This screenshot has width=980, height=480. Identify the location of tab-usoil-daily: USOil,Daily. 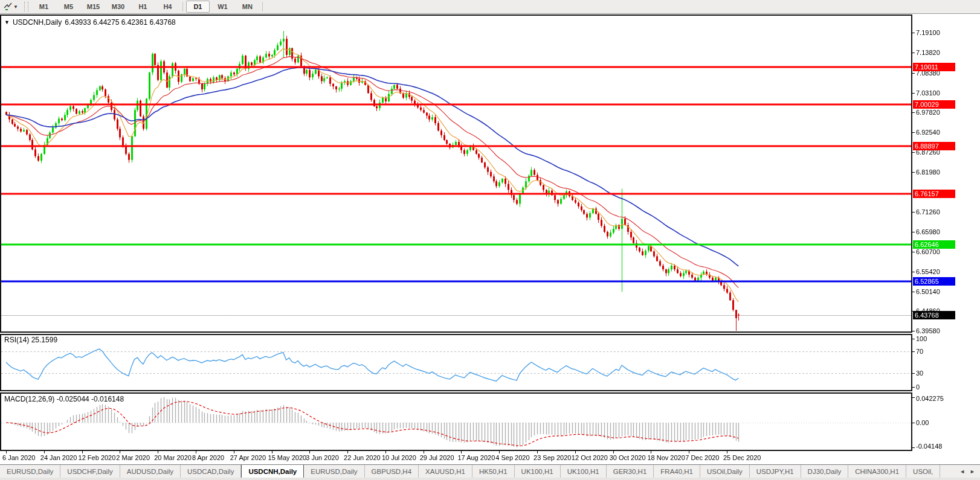
(725, 472).